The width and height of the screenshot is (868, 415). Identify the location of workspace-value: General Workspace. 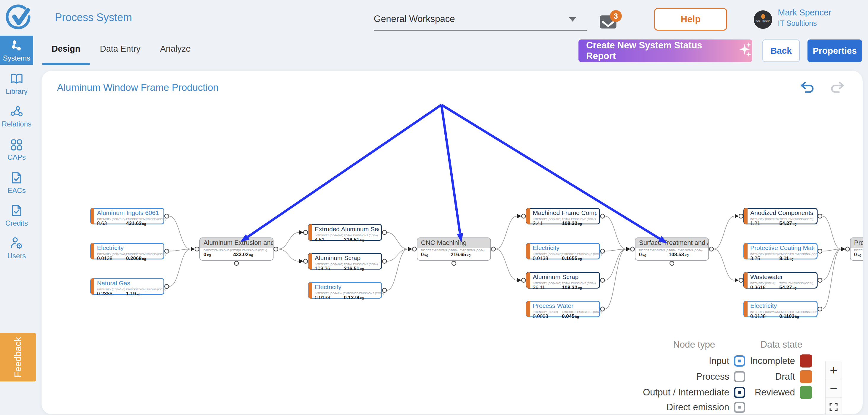
(480, 18).